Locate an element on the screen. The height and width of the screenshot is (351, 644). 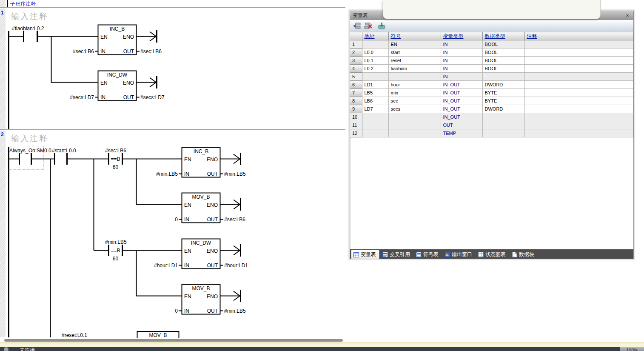
inc-b-box: INC_B EN ENO IN OUT #sec:LB6 #sec:LB6 is located at coordinates (117, 40).